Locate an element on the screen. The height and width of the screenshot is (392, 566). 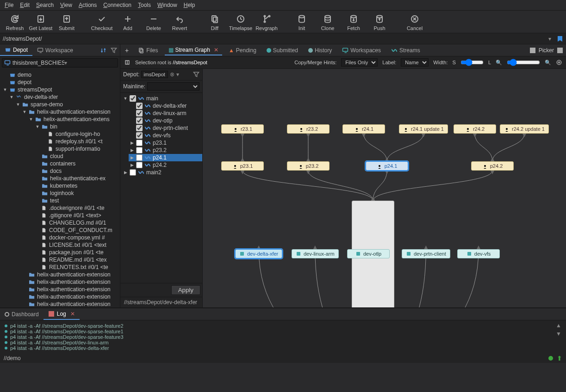
menu-help: Help is located at coordinates (190, 5).